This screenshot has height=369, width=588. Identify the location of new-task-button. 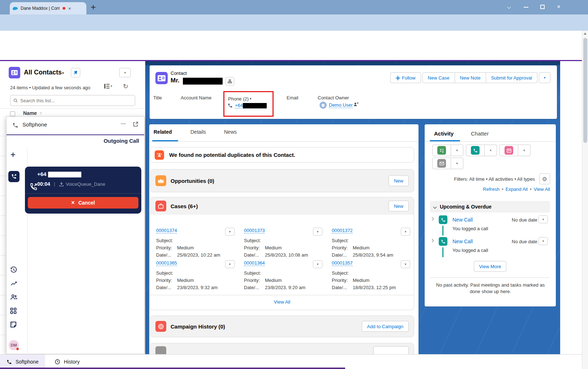
(442, 150).